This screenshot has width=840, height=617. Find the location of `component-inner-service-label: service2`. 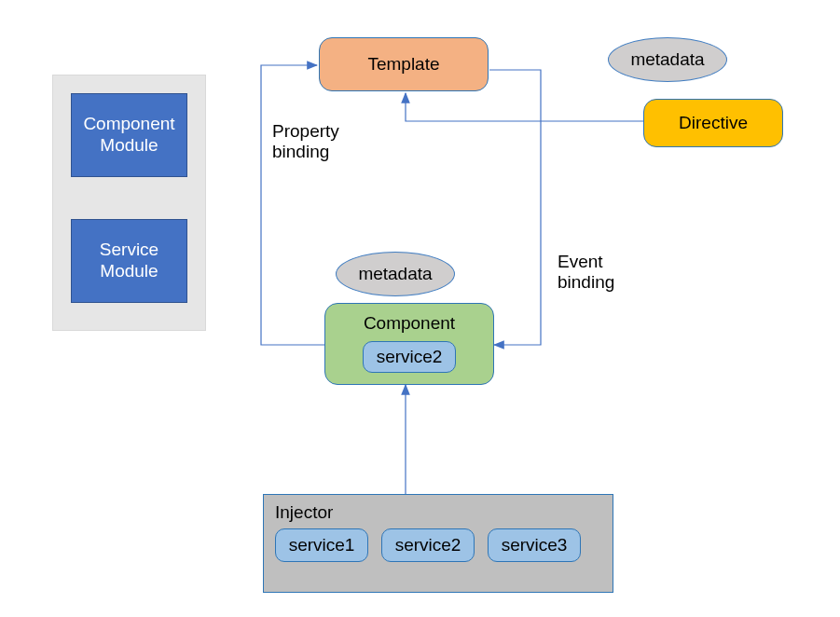

component-inner-service-label: service2 is located at coordinates (410, 357).